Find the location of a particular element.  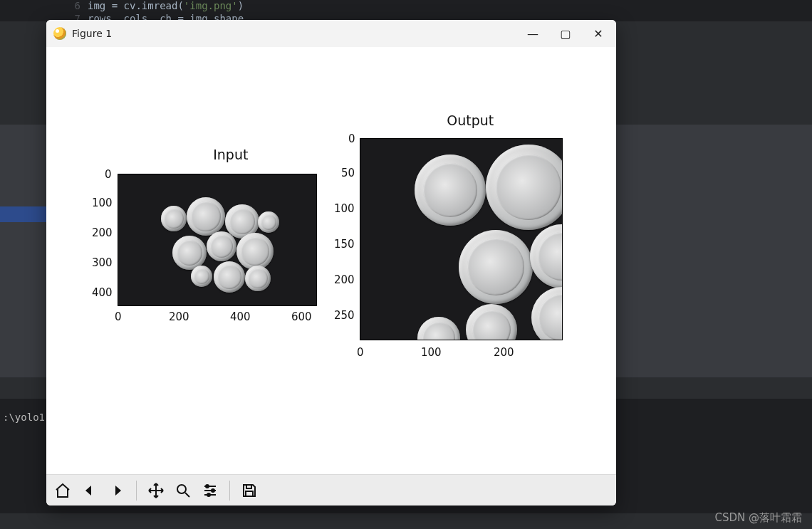

axes-image-input is located at coordinates (217, 240).